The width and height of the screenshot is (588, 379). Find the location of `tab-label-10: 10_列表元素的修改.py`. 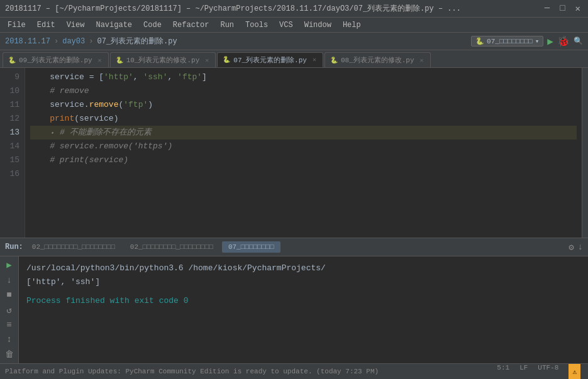

tab-label-10: 10_列表元素的修改.py is located at coordinates (164, 60).